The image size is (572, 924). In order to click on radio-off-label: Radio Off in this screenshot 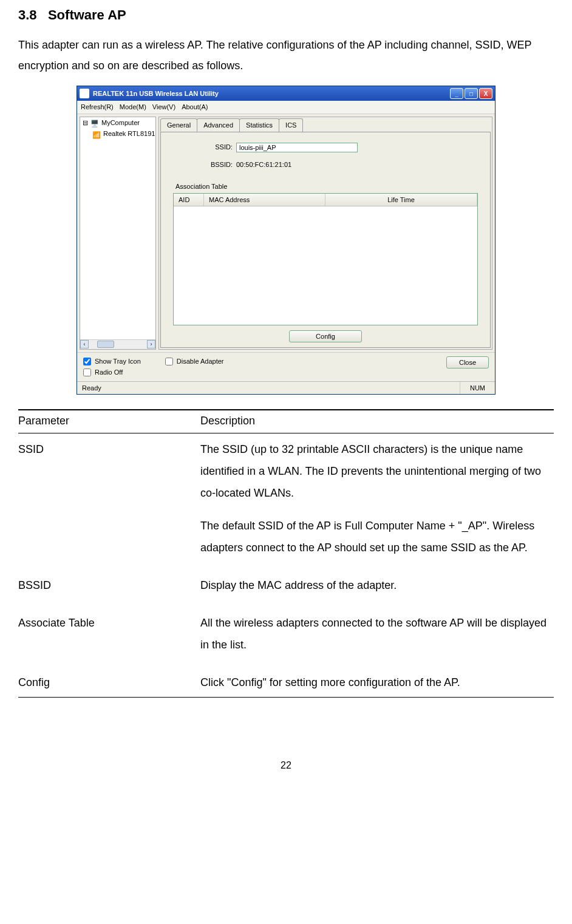, I will do `click(109, 373)`.